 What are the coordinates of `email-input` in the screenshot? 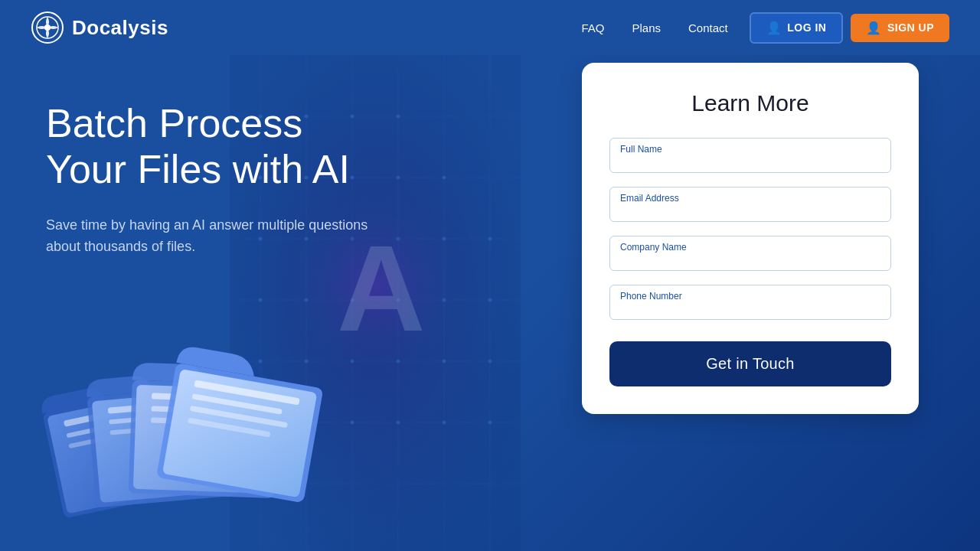 It's located at (750, 204).